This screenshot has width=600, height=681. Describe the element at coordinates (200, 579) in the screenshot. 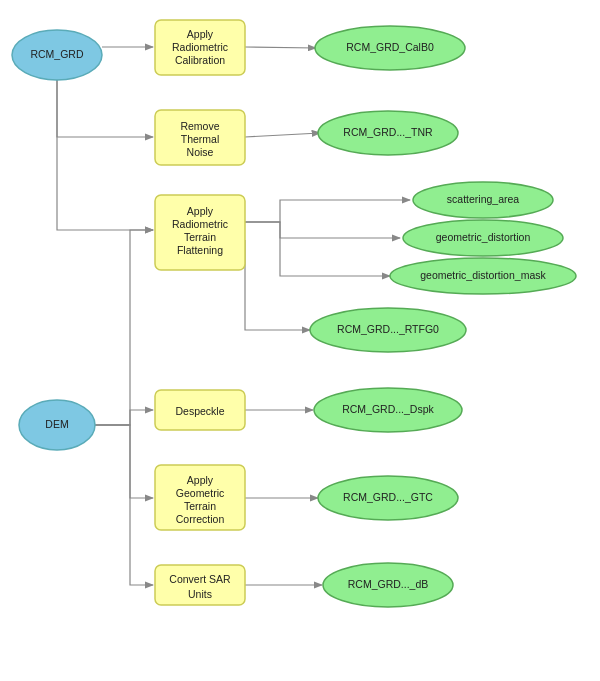

I see `convert-sar-label1: Convert SAR` at that location.